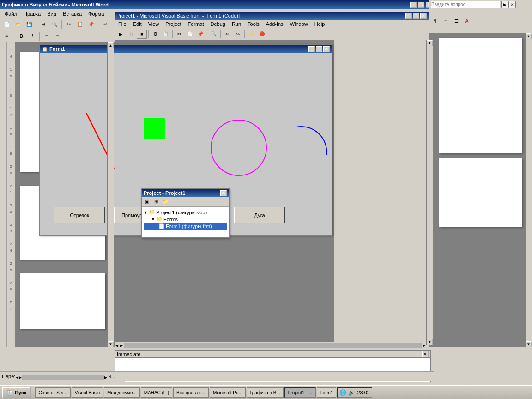 This screenshot has height=399, width=532. I want to click on task-project1: Project1 - ..., so click(300, 393).